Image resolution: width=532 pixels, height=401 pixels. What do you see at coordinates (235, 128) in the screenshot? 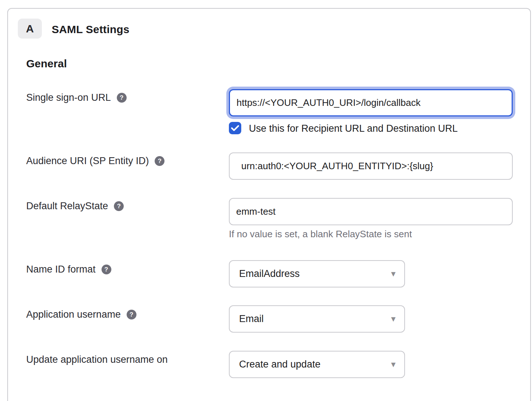
I see `recipient-url-checkbox` at bounding box center [235, 128].